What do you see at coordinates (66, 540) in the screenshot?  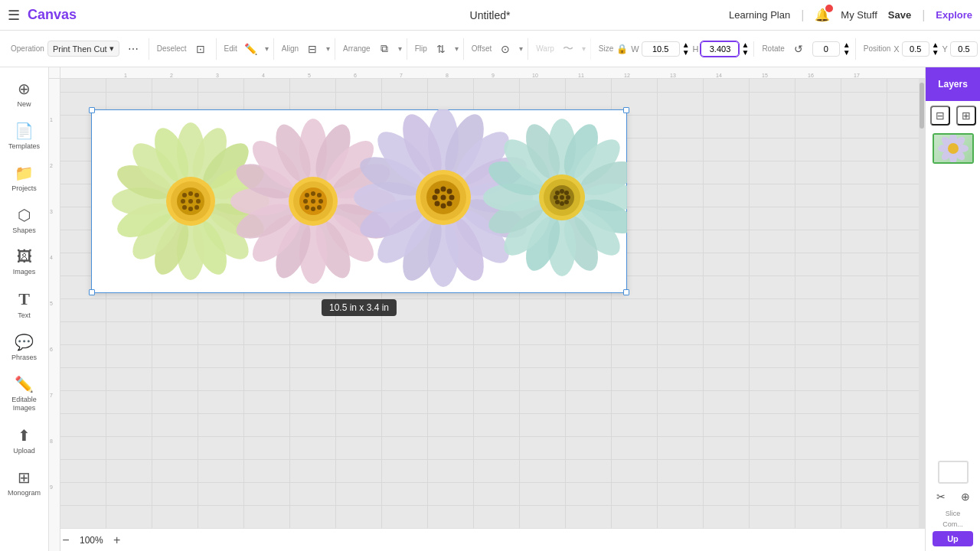 I see `zoom-out-button: −` at bounding box center [66, 540].